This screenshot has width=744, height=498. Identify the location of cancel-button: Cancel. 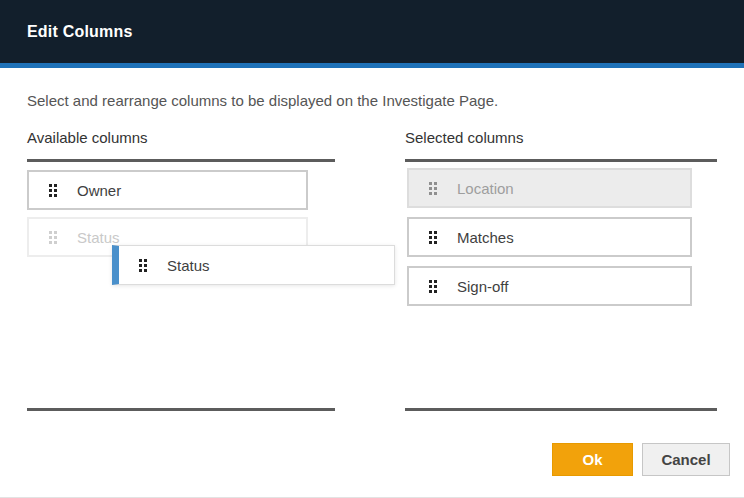
(686, 460).